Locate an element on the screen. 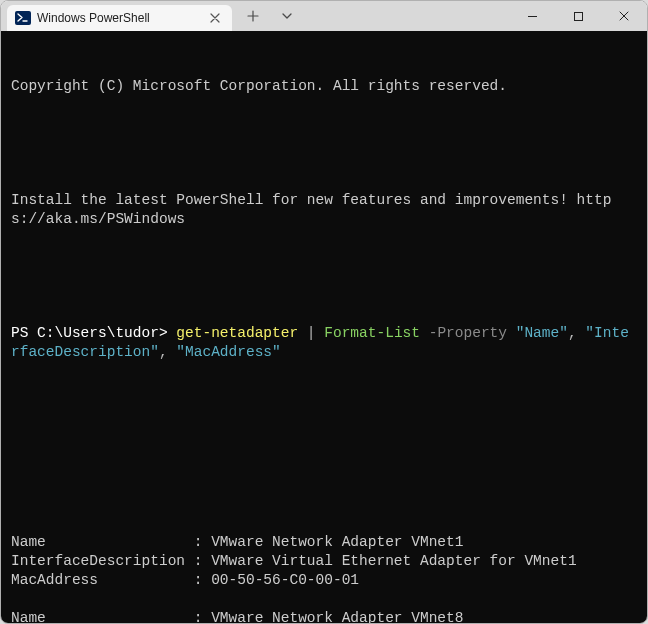 This screenshot has width=648, height=624. titlebar: Windows PowerShell is located at coordinates (324, 16).